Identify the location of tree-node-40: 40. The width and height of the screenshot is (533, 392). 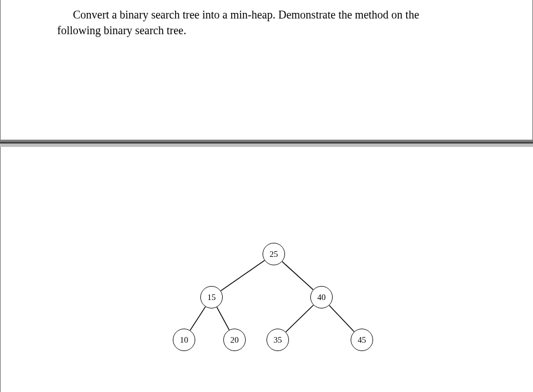
(321, 297).